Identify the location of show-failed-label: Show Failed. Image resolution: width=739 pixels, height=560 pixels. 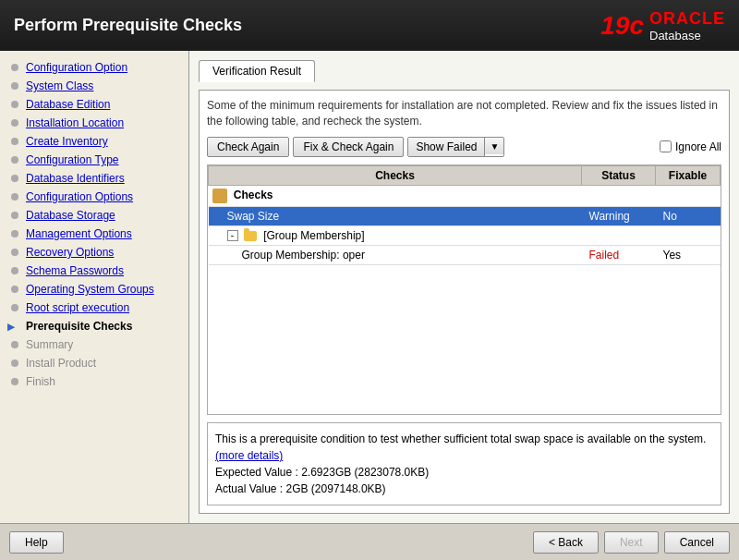
(447, 147).